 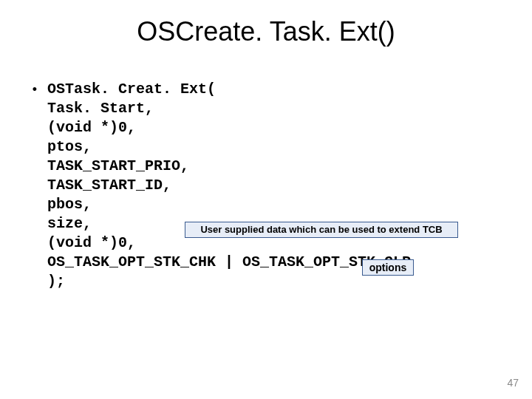 What do you see at coordinates (118, 166) in the screenshot?
I see `code-line: TASK_START_PRIO,` at bounding box center [118, 166].